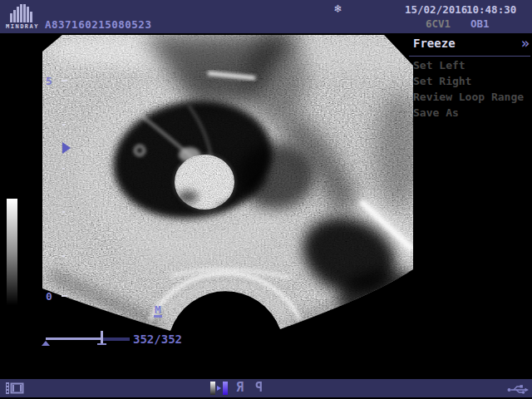 This screenshot has height=399, width=532. What do you see at coordinates (158, 339) in the screenshot?
I see `cine-frame-counter: 352/352` at bounding box center [158, 339].